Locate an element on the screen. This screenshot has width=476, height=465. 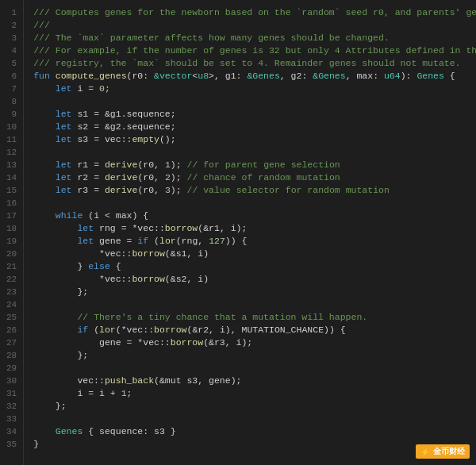
line-number: 31 is located at coordinates (11, 394).